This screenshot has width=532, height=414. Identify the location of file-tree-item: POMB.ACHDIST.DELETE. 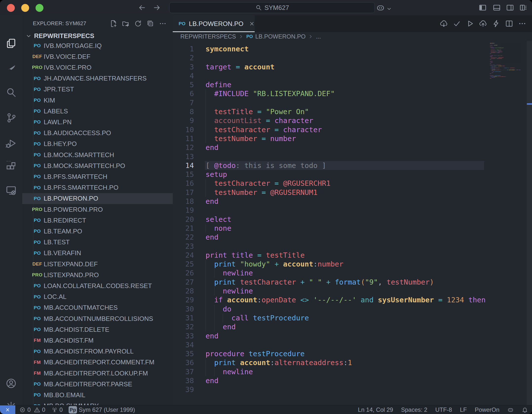
(97, 330).